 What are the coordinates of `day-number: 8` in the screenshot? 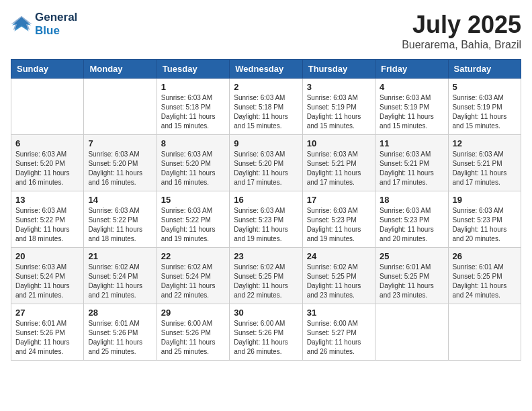 It's located at (193, 144).